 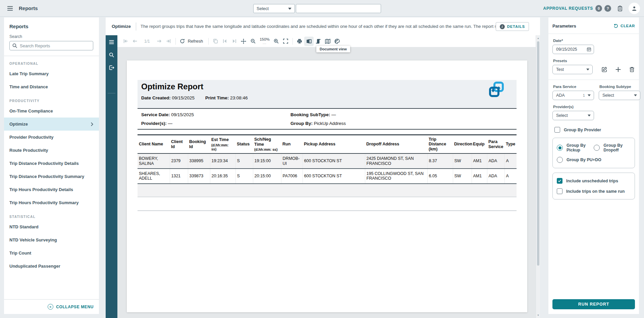 What do you see at coordinates (594, 191) in the screenshot?
I see `include-trips-same-run-checkbox: Include trips on the same run` at bounding box center [594, 191].